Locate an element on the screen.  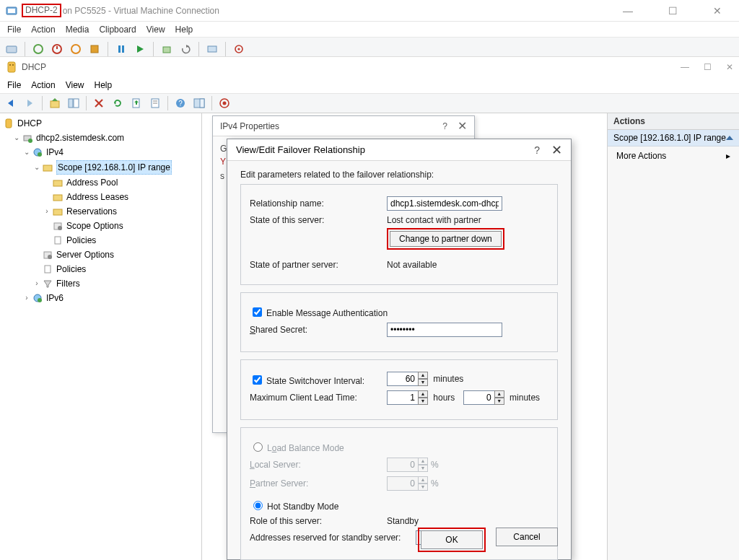
tree-reservations: ›Reservations is located at coordinates (101, 211).